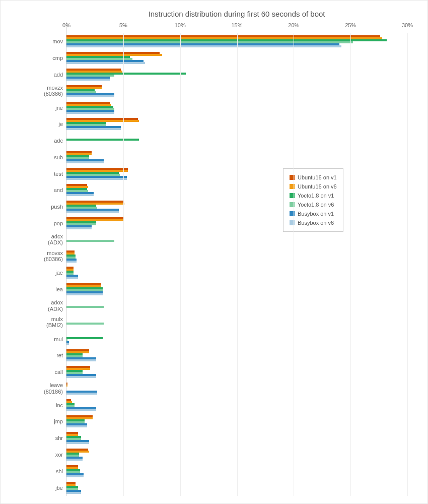 The image size is (428, 504). I want to click on y-tick-label: and, so click(58, 191).